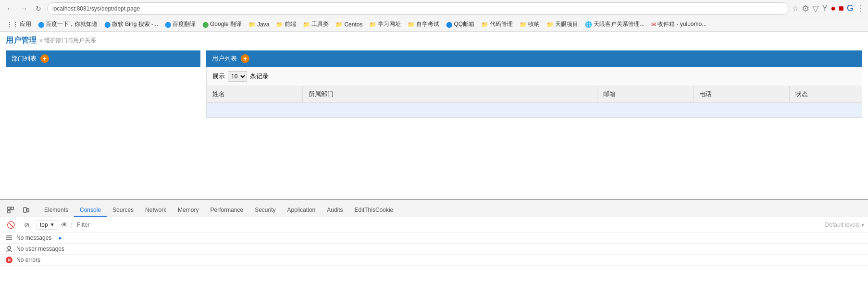  I want to click on extension-icon-3: Y, so click(825, 9).